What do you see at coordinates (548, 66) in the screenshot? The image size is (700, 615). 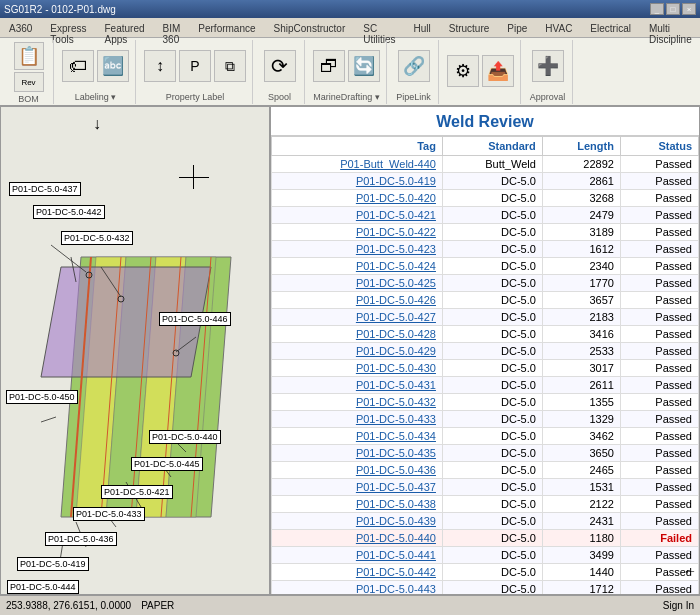 I see `insert-group-button: ➕` at bounding box center [548, 66].